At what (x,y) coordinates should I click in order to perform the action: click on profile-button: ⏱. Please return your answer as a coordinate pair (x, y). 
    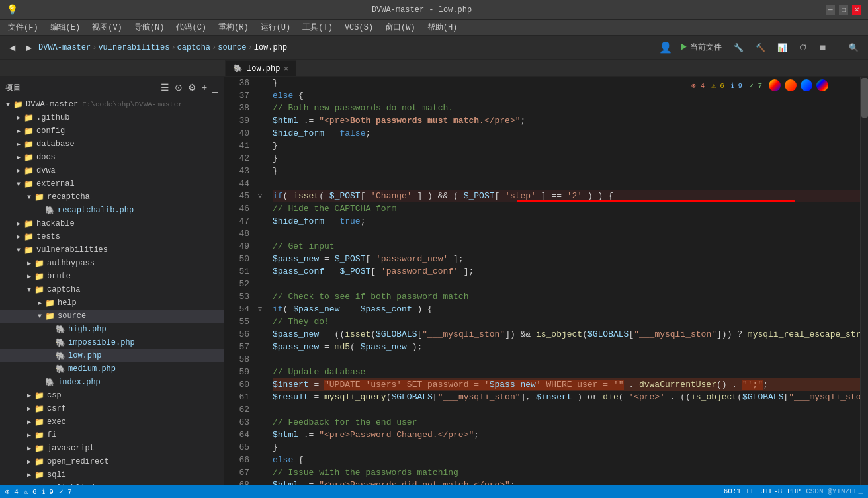
    Looking at the image, I should click on (803, 48).